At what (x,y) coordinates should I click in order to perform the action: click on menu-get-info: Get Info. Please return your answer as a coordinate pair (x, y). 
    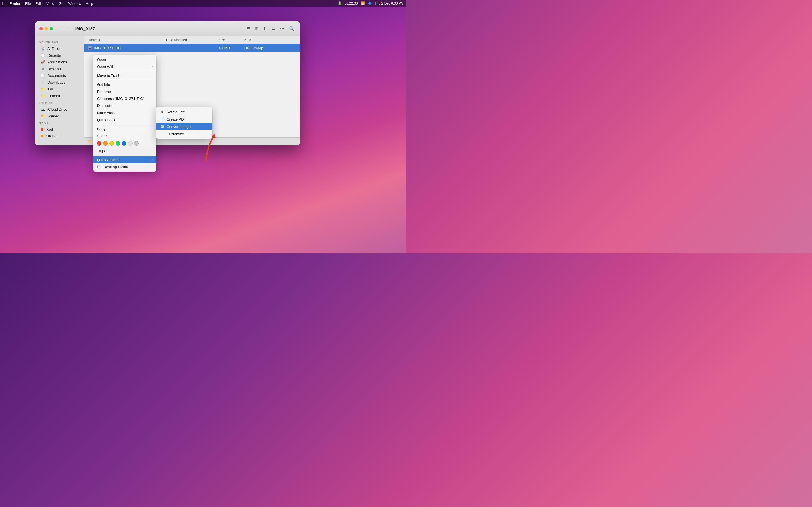
    Looking at the image, I should click on (125, 84).